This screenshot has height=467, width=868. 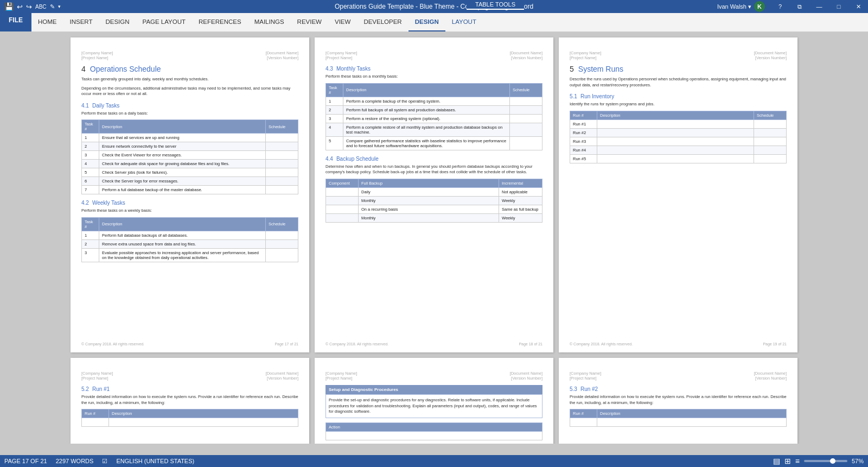 I want to click on p2-version: [Version Number], so click(x=527, y=58).